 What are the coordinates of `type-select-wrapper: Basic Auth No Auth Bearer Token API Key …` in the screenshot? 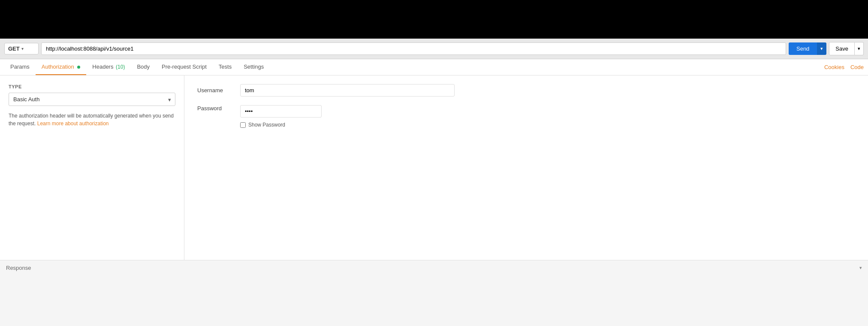 It's located at (92, 100).